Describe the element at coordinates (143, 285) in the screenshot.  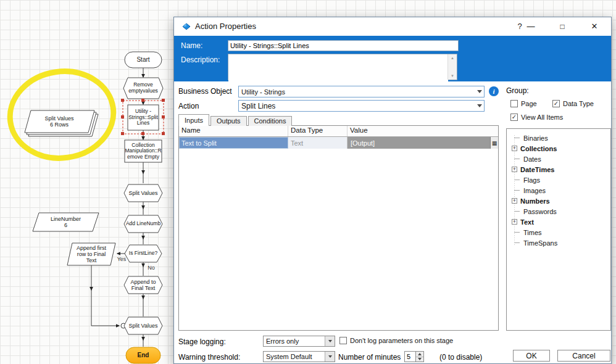
I see `node-append-to-final-text: Append to Final Text` at that location.